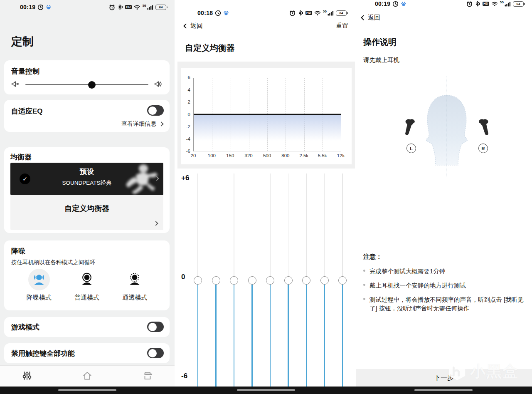 Image resolution: width=532 pixels, height=394 pixels. I want to click on nav-store-icon, so click(148, 377).